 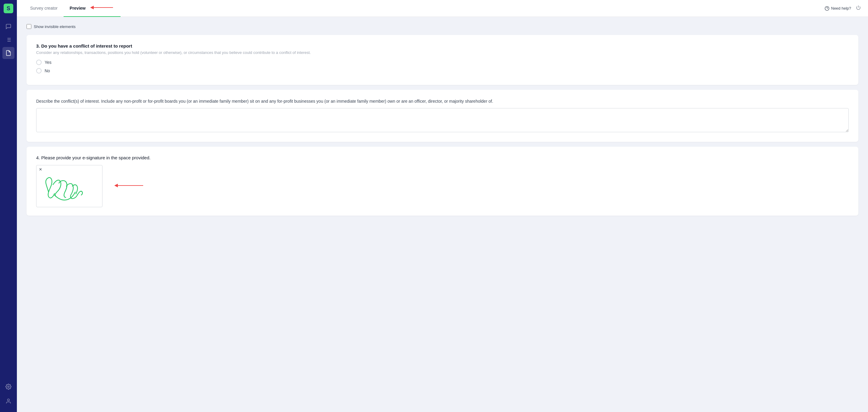 I want to click on tab-preview: Preview, so click(x=92, y=8).